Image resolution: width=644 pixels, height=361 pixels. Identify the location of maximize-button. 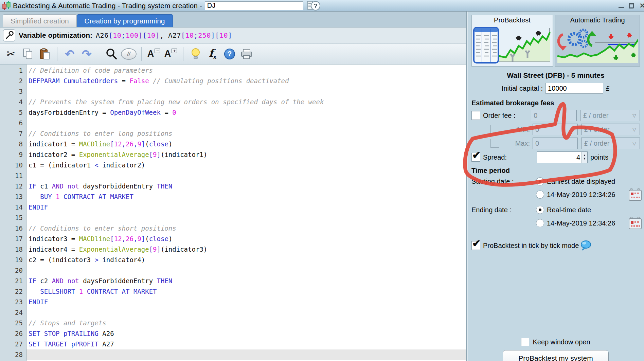
(631, 5).